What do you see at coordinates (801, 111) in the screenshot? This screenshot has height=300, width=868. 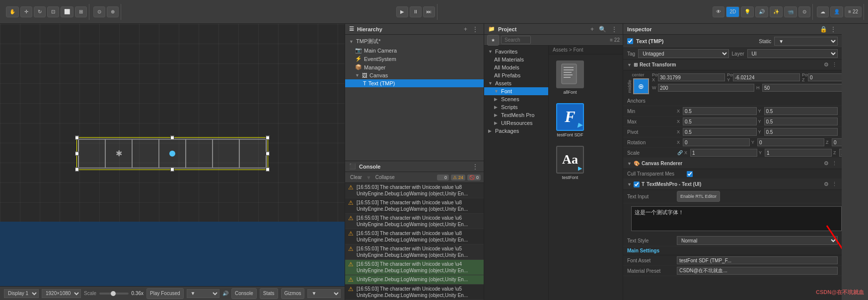 I see `anchor-min-y` at bounding box center [801, 111].